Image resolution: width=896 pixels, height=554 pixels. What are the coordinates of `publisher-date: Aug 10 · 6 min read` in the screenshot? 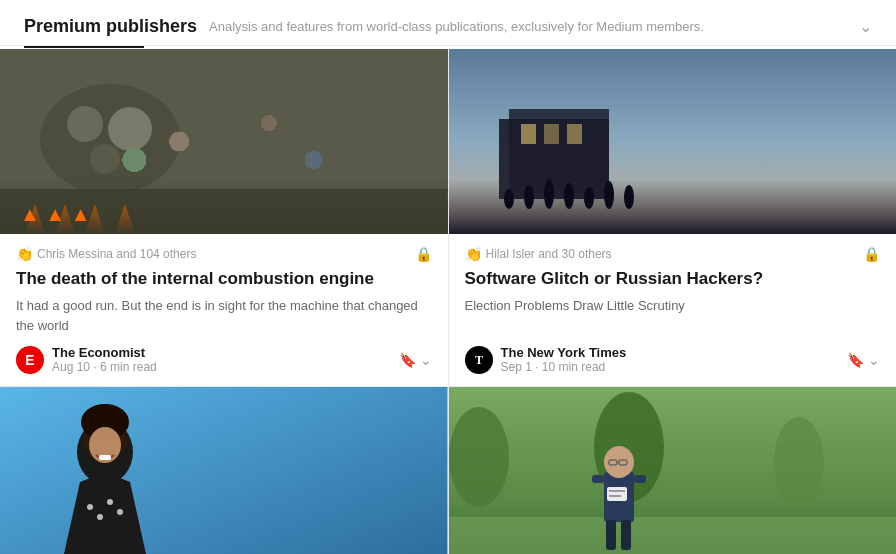 It's located at (104, 367).